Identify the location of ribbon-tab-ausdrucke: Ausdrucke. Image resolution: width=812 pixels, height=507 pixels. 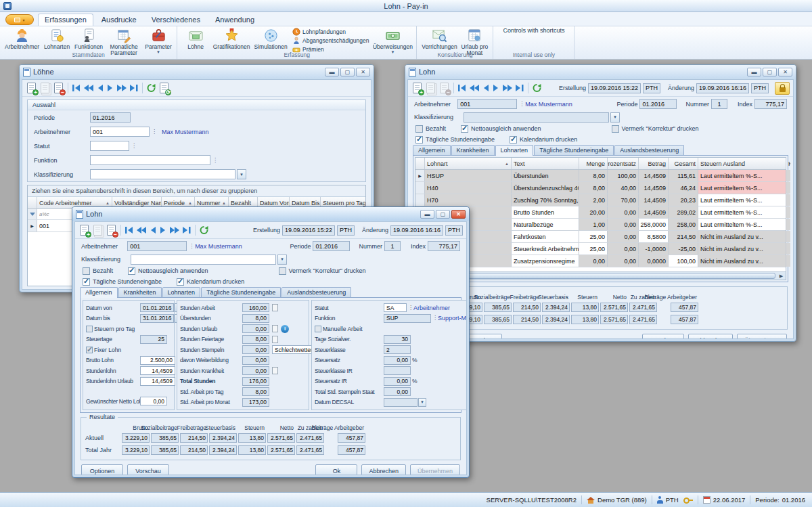
(119, 20).